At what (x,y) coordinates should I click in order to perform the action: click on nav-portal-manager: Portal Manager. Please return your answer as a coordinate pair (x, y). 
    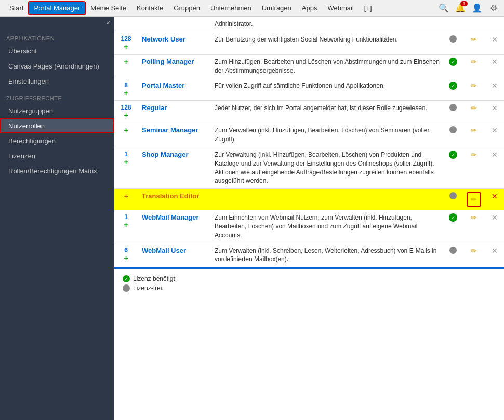
    Looking at the image, I should click on (57, 8).